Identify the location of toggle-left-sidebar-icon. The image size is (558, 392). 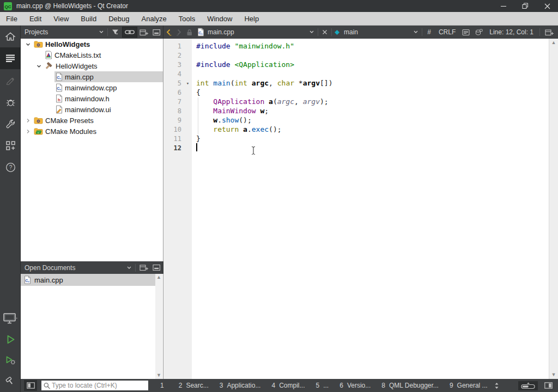
(31, 385).